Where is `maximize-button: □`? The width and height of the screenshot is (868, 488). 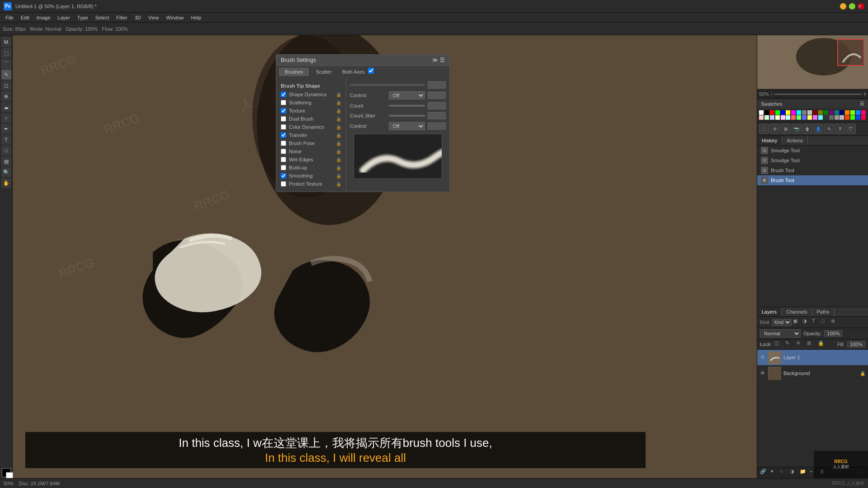
maximize-button: □ is located at coordinates (852, 6).